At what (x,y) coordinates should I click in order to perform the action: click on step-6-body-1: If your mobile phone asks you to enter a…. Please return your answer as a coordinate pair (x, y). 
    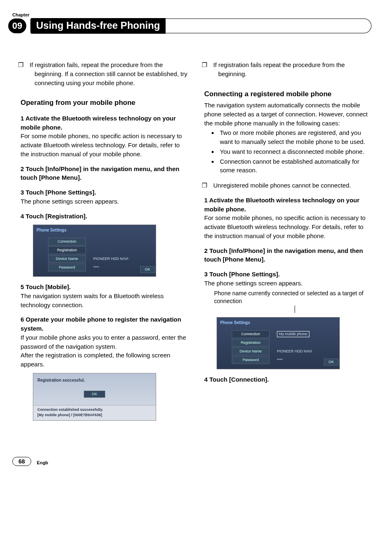
    Looking at the image, I should click on (104, 342).